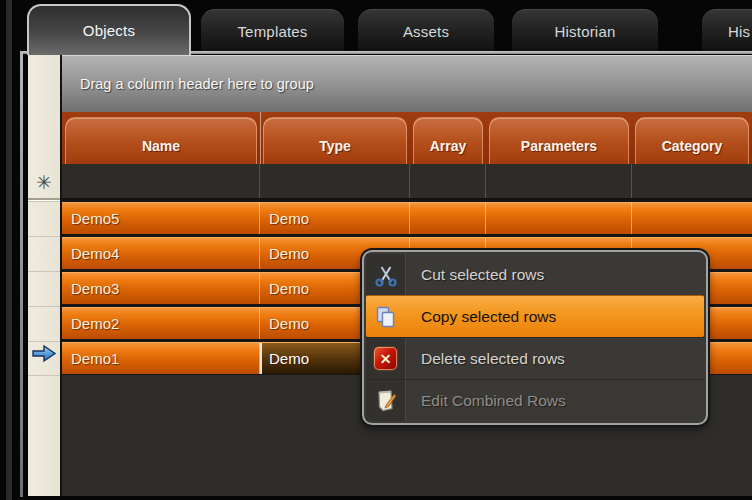 The image size is (752, 500). Describe the element at coordinates (161, 324) in the screenshot. I see `cell-name: Demo2` at that location.